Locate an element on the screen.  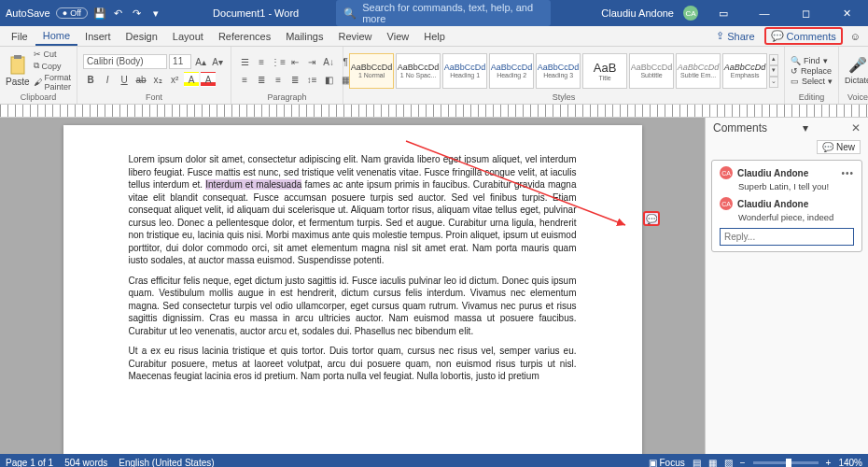
subscript-button: x₂ is located at coordinates (158, 79).